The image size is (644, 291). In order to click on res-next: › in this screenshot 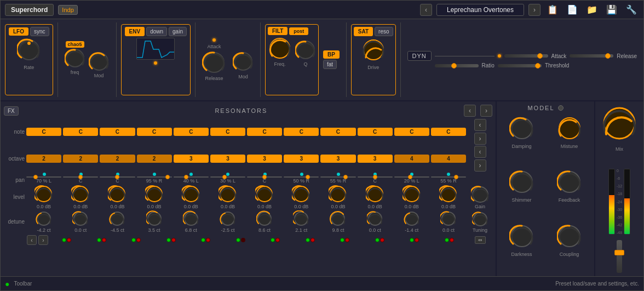, I will do `click(486, 111)`.